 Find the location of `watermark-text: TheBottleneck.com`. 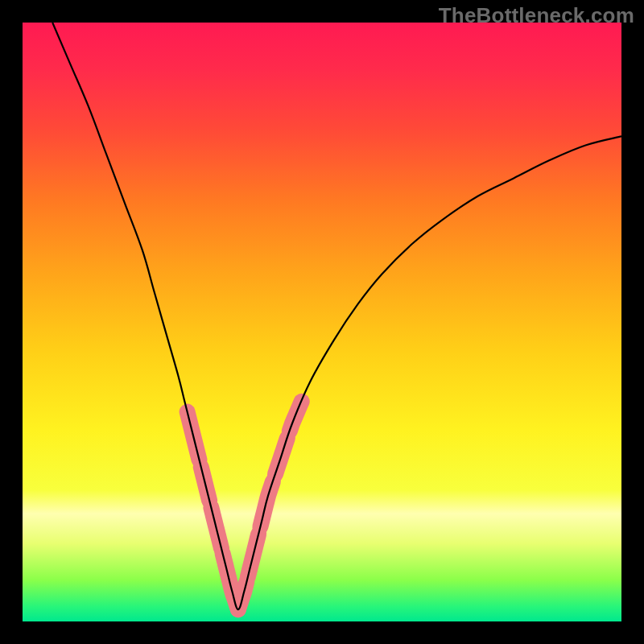

watermark-text: TheBottleneck.com is located at coordinates (536, 16).